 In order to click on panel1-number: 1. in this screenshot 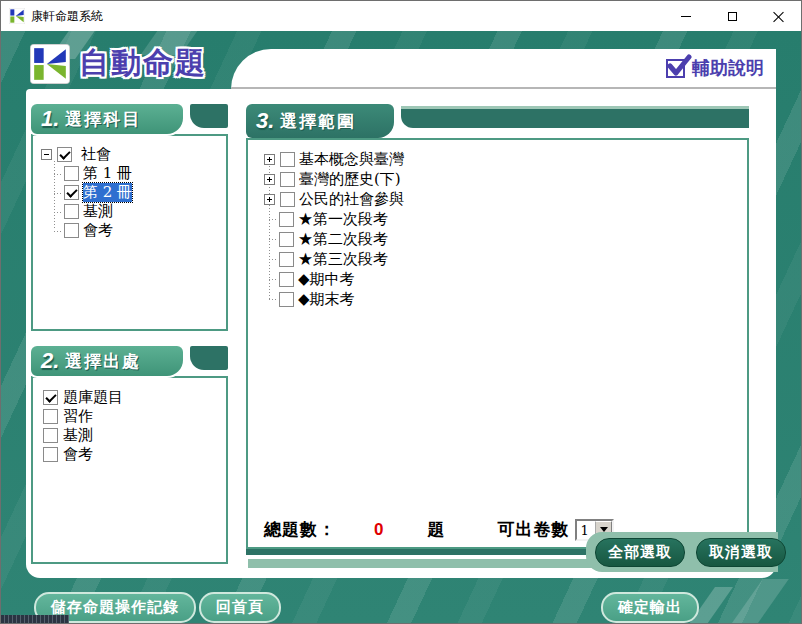, I will do `click(50, 119)`.